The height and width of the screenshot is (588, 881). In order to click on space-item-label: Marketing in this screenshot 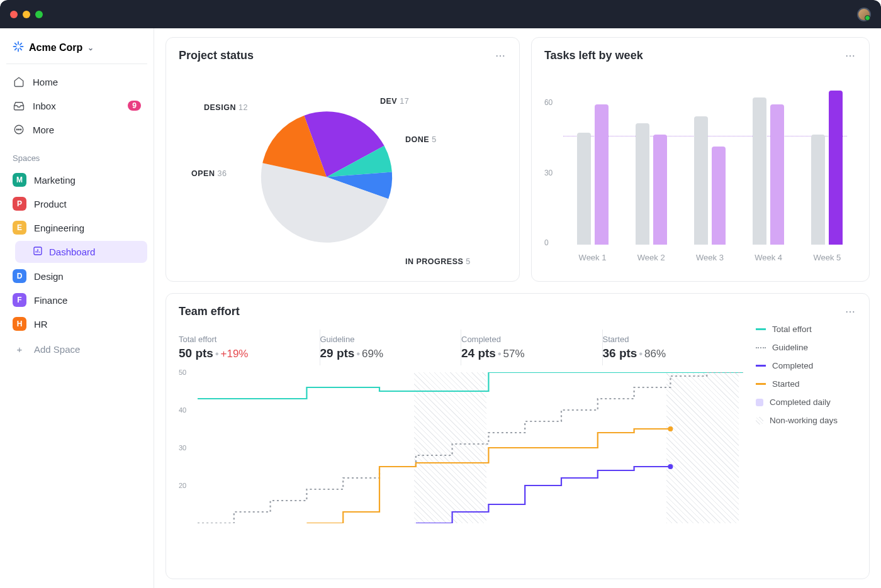, I will do `click(55, 180)`.